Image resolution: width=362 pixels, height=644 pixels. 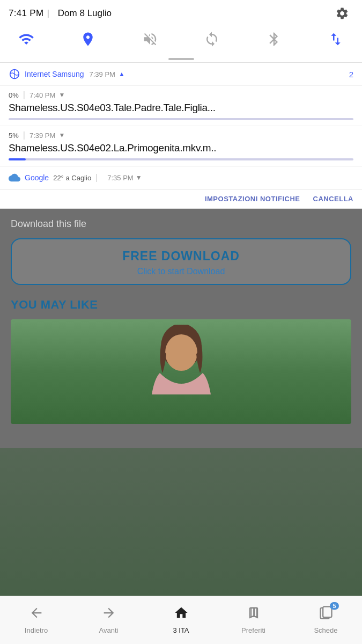 I want to click on google-name: Google, so click(x=36, y=178).